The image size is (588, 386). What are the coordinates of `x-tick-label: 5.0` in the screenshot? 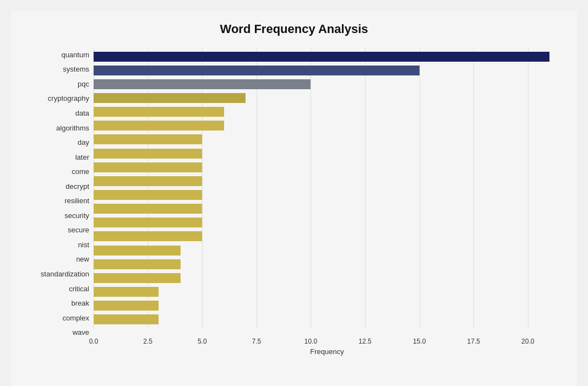 It's located at (203, 341).